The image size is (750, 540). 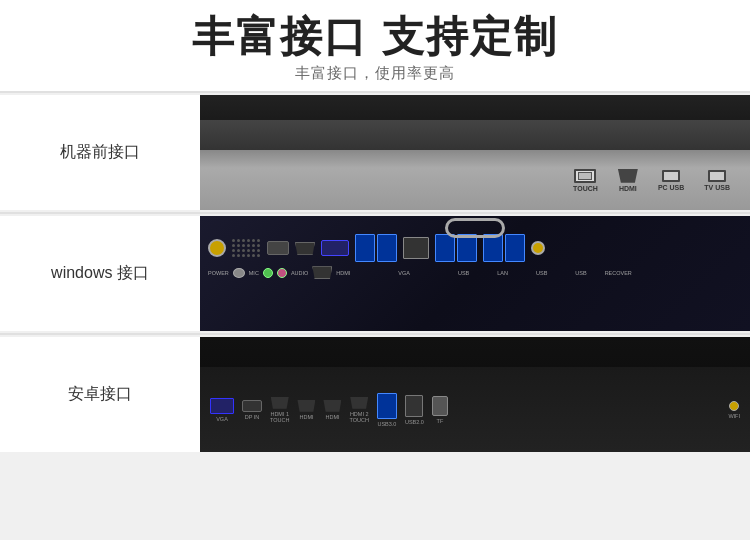 What do you see at coordinates (246, 248) in the screenshot?
I see `dot-grid-group` at bounding box center [246, 248].